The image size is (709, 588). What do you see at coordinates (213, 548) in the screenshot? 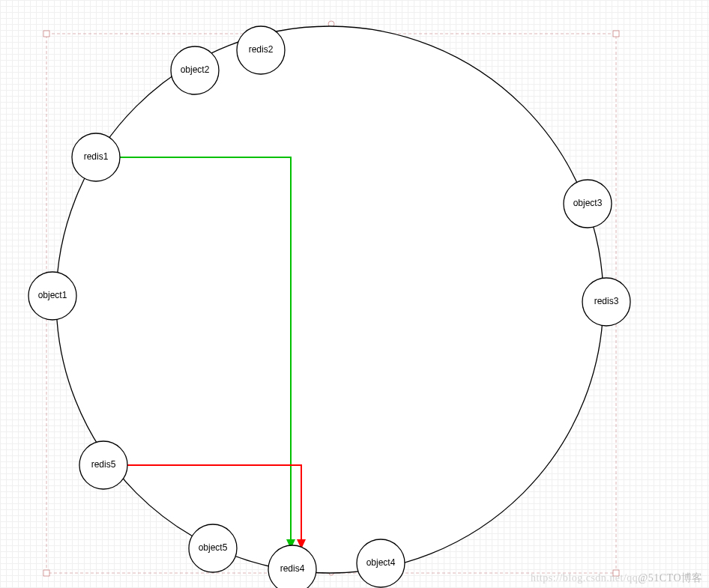
I see `node-label: object5` at bounding box center [213, 548].